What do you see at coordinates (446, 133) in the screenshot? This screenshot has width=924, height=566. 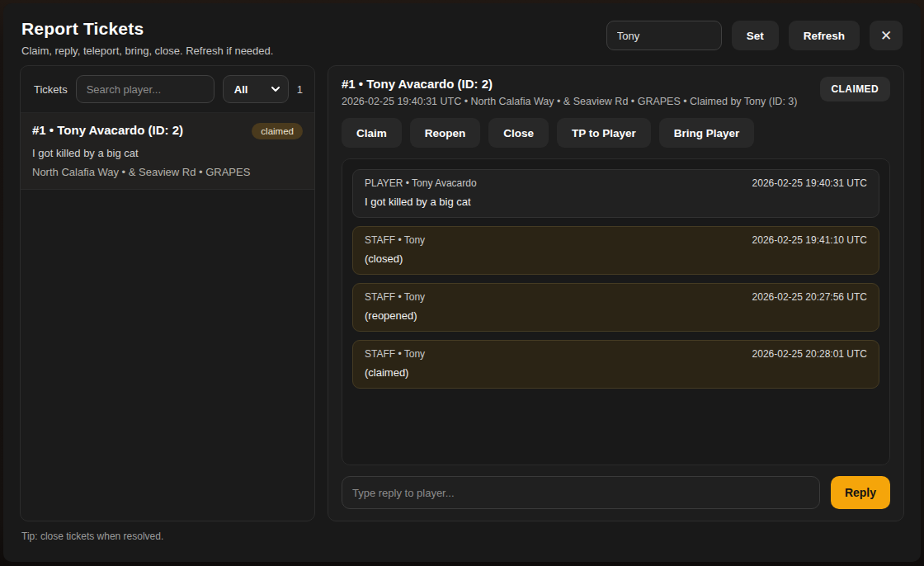 I see `reopen-button: Reopen` at bounding box center [446, 133].